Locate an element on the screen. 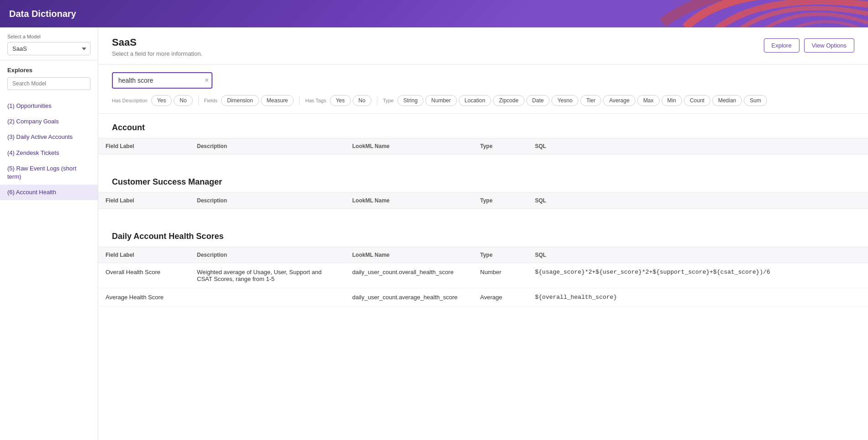  explores-section: Explores is located at coordinates (49, 80).